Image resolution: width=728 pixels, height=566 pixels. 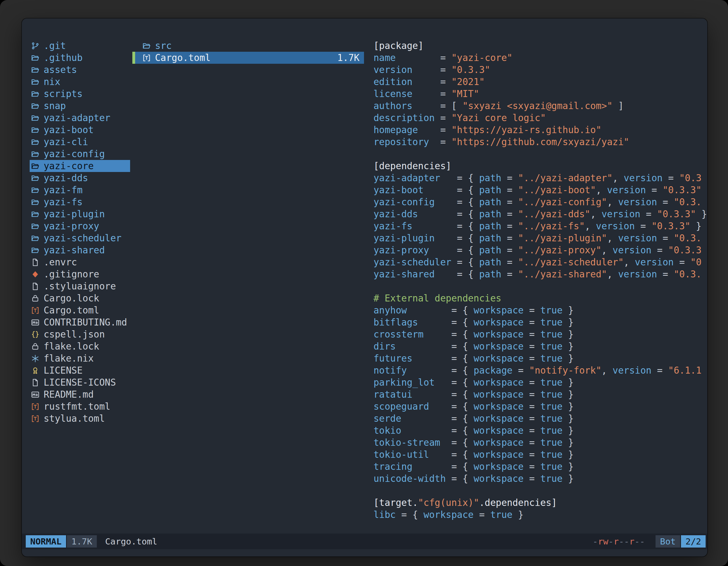 What do you see at coordinates (77, 286) in the screenshot?
I see `parent-pane: .git.githubassetsnixscriptssnapyazi-adap…` at bounding box center [77, 286].